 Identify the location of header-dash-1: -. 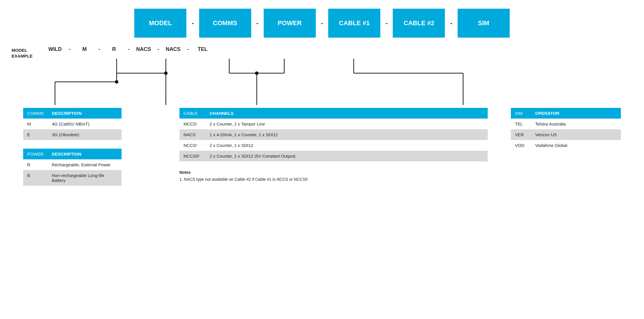
(193, 23).